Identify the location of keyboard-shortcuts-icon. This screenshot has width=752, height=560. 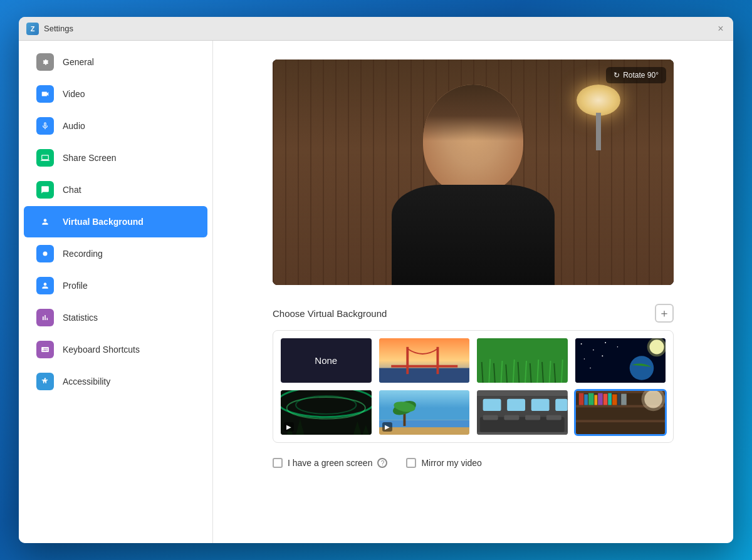
(45, 350).